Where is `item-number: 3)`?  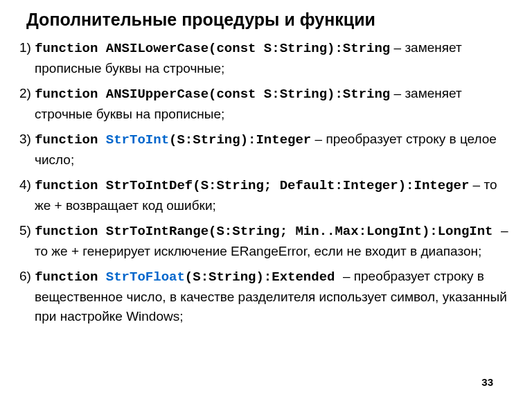
item-number: 3) is located at coordinates (27, 139).